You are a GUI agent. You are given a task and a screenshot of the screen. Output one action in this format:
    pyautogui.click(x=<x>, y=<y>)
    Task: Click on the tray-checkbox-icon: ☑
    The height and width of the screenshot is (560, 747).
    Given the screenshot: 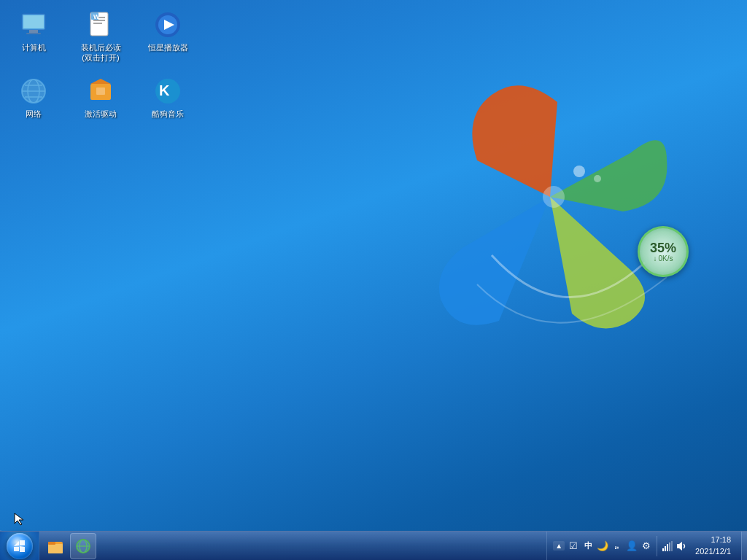 What is the action you would take?
    pyautogui.click(x=573, y=546)
    